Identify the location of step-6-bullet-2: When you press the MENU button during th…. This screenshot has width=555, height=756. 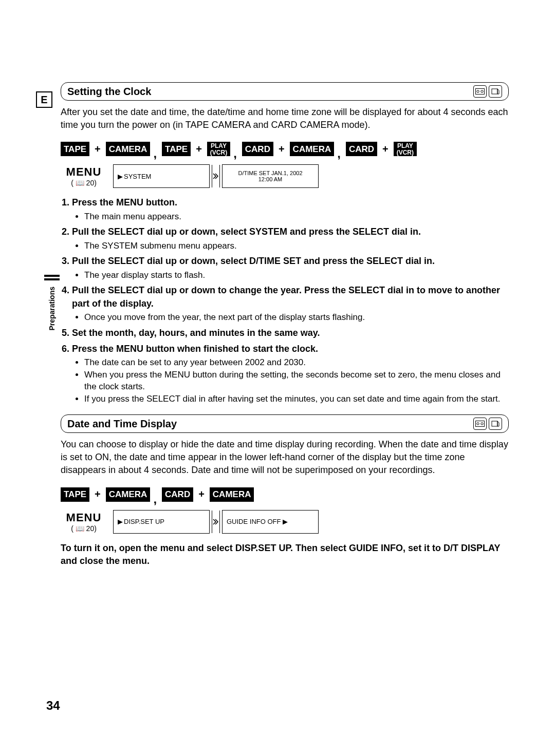
(297, 381).